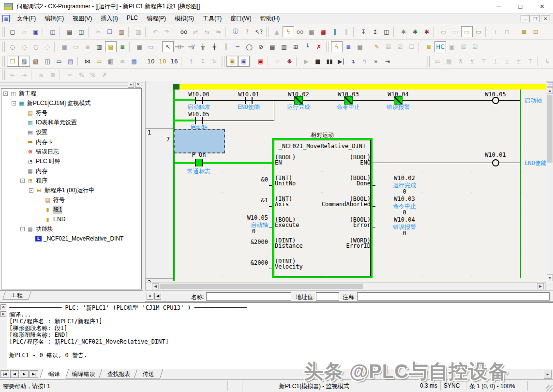  I want to click on save-icon: ▣, so click(36, 32).